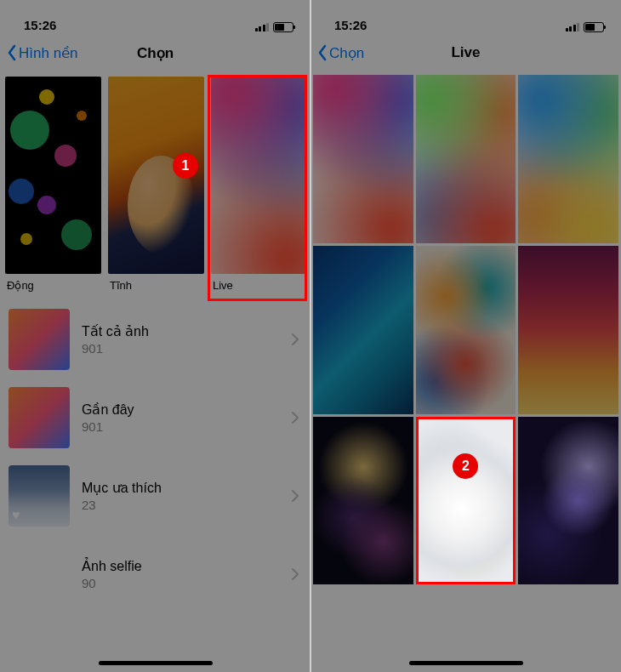  What do you see at coordinates (155, 53) in the screenshot?
I see `nav-bar: Hình nền Chọn` at bounding box center [155, 53].